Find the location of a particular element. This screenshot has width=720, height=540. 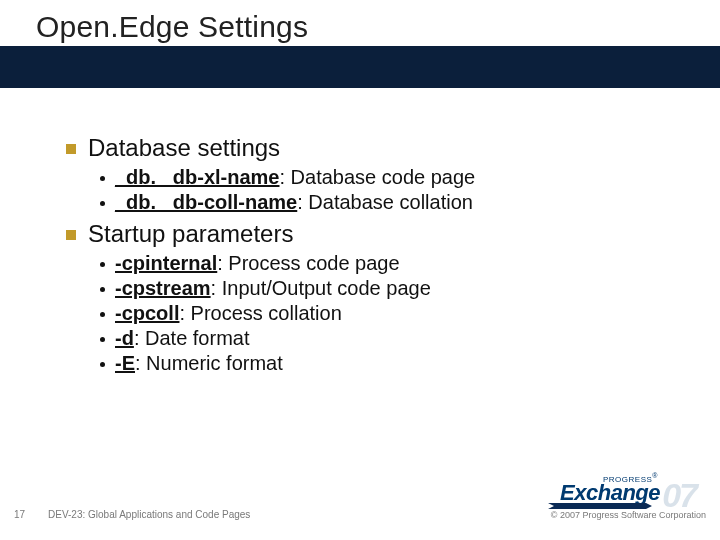

list-item: _db. _db-xl-name: Database code page is located at coordinates (383, 178).